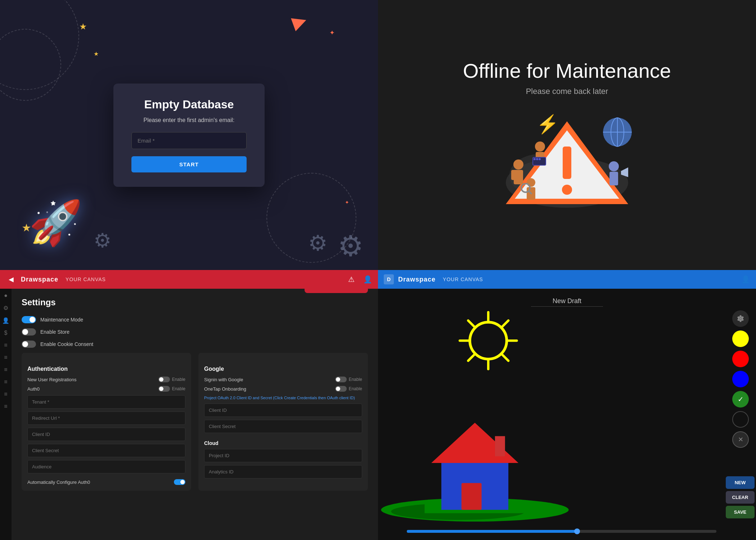  What do you see at coordinates (58, 320) in the screenshot?
I see `maintenance-mode-row: Maintenance Mode` at bounding box center [58, 320].